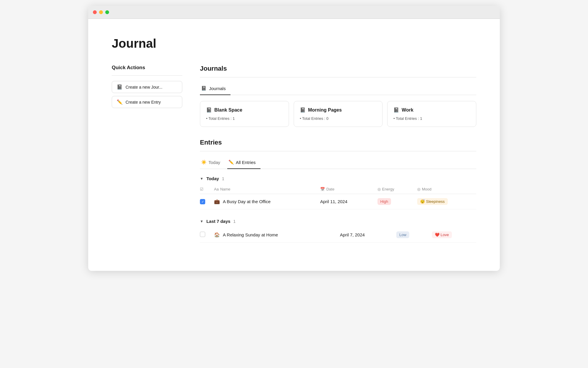  What do you see at coordinates (147, 87) in the screenshot?
I see `create-journal-button: 📓 Create a new Jour...` at bounding box center [147, 87].